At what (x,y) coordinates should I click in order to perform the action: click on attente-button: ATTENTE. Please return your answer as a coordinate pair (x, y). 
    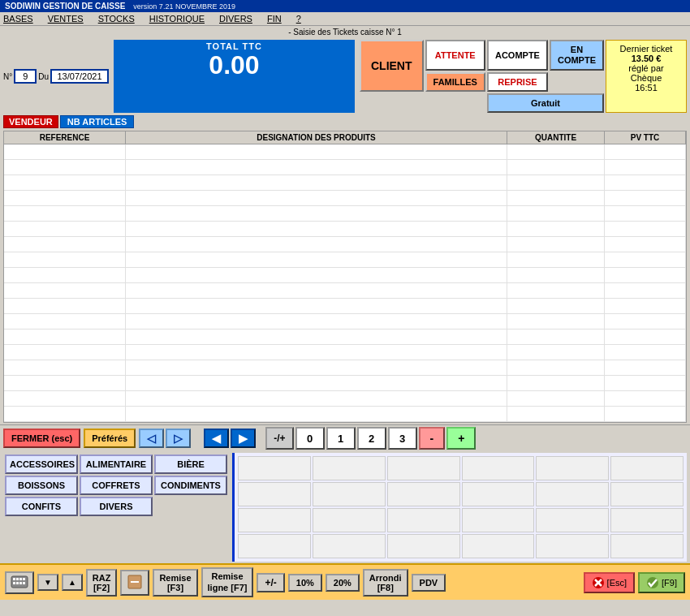
    Looking at the image, I should click on (455, 55).